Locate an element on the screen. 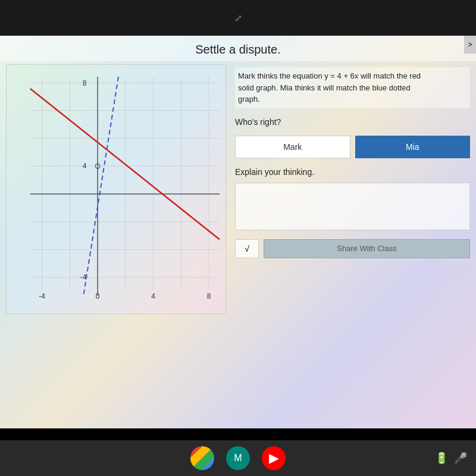  mia-button: Mia is located at coordinates (413, 147).